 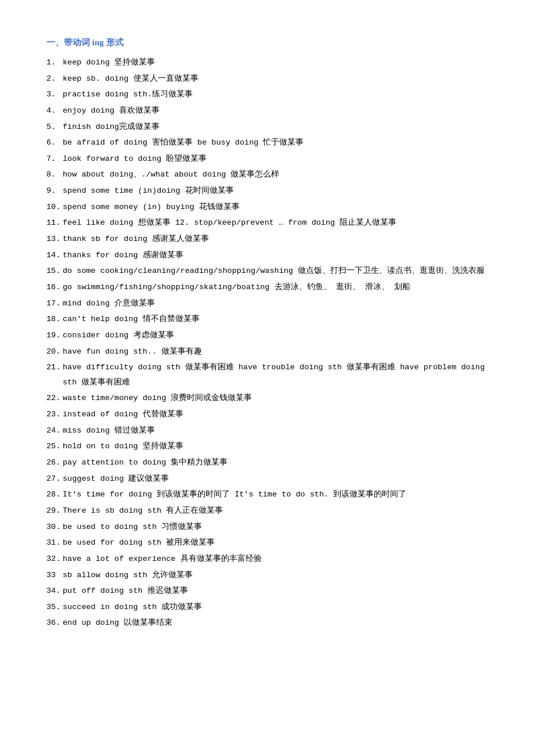 What do you see at coordinates (275, 127) in the screenshot?
I see `item-text: finish doing完成做某事` at bounding box center [275, 127].